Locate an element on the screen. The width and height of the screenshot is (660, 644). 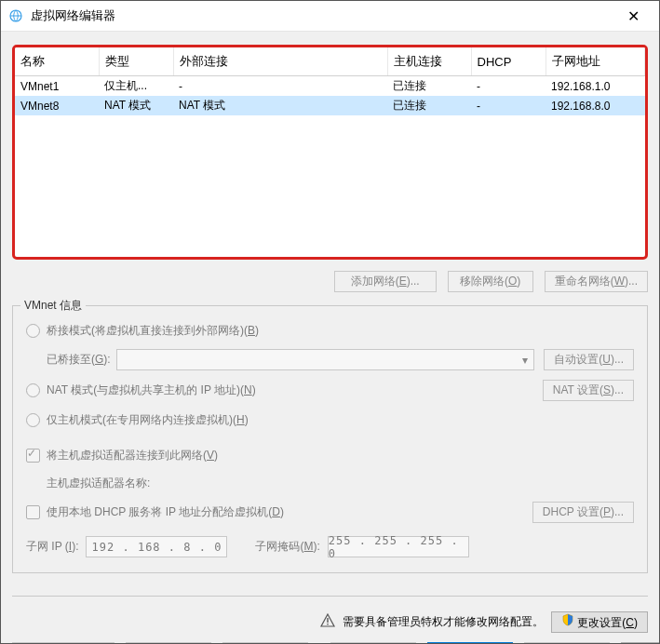
bridge-to-combo is located at coordinates (326, 359).